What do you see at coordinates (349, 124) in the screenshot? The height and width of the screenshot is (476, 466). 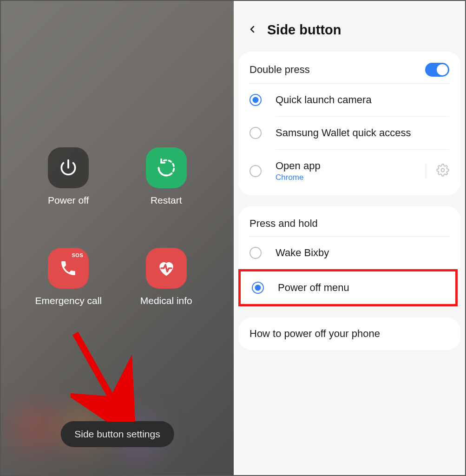 I see `double-press-section: Double press Quick launch camera Samsung…` at bounding box center [349, 124].